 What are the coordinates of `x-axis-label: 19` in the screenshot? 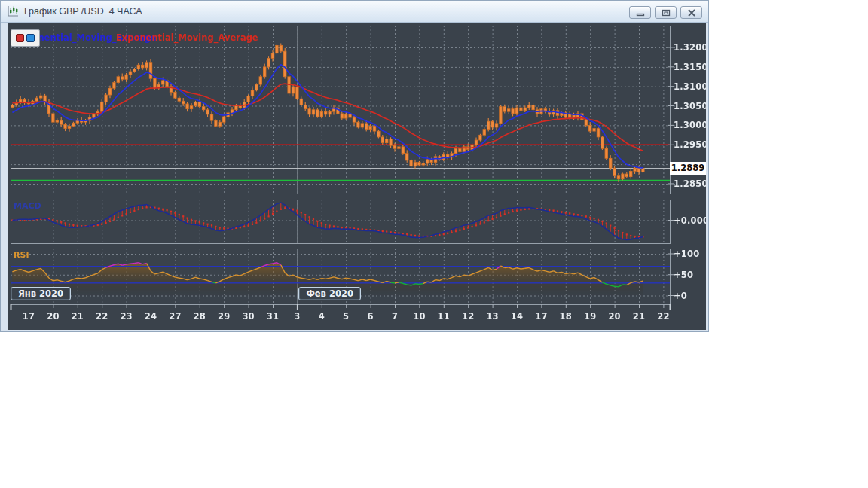 It's located at (590, 316).